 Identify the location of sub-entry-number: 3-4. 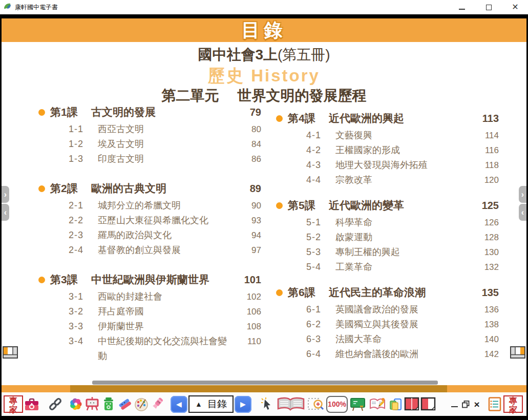
(83, 341).